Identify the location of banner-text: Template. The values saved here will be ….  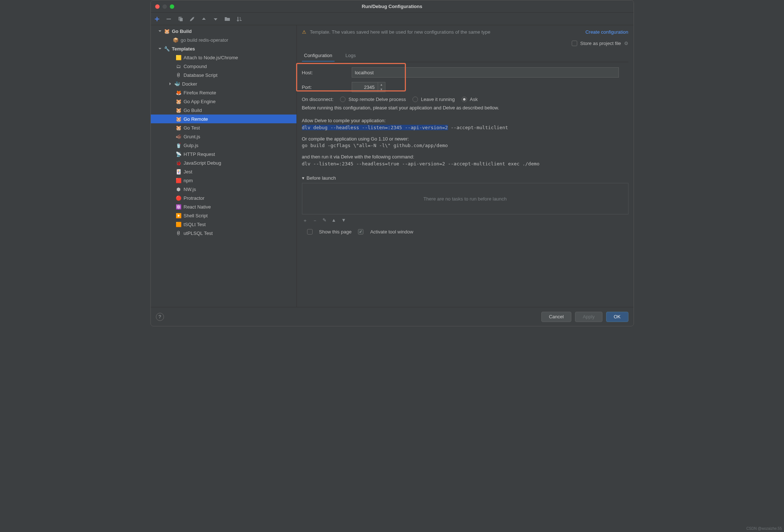
(446, 32).